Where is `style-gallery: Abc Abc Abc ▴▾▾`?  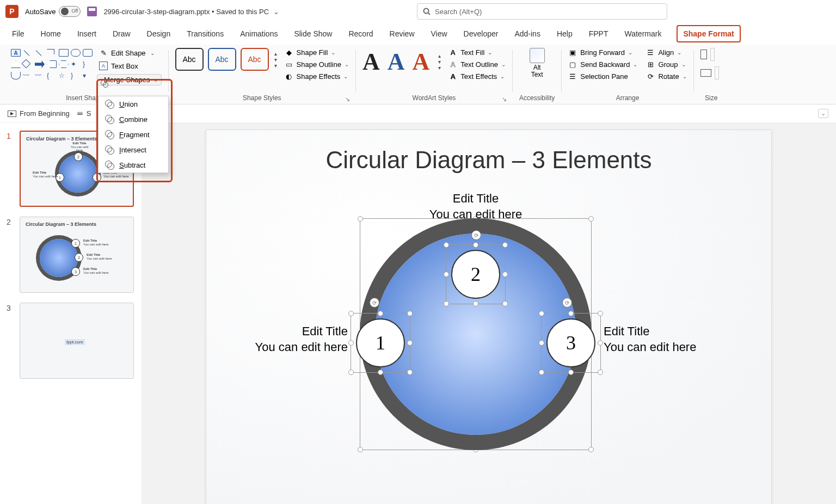 style-gallery: Abc Abc Abc ▴▾▾ is located at coordinates (226, 59).